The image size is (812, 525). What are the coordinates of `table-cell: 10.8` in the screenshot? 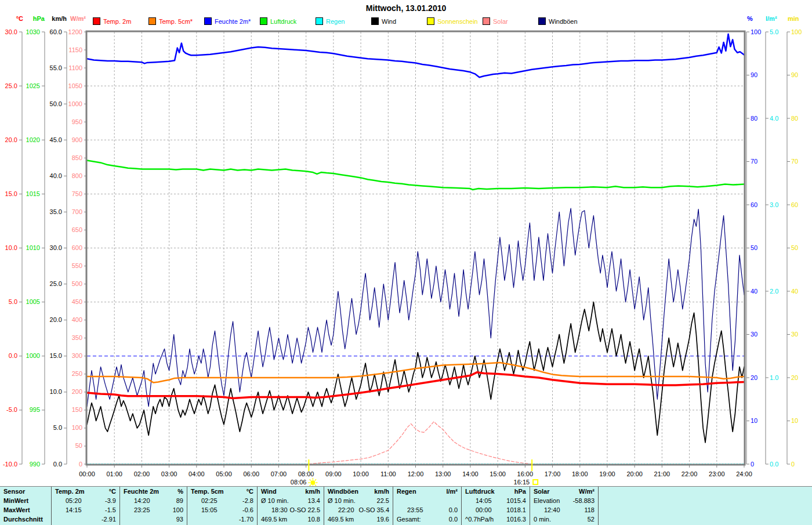 It's located at (314, 519).